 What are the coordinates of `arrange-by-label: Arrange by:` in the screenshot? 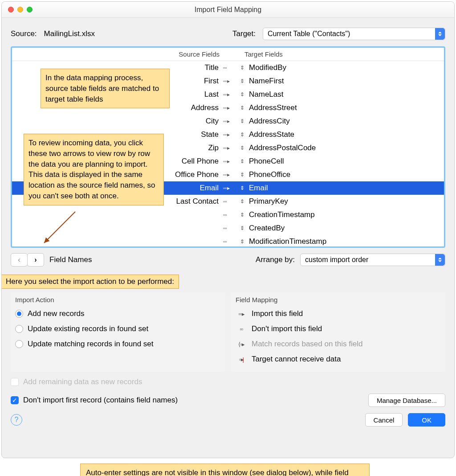 It's located at (275, 260).